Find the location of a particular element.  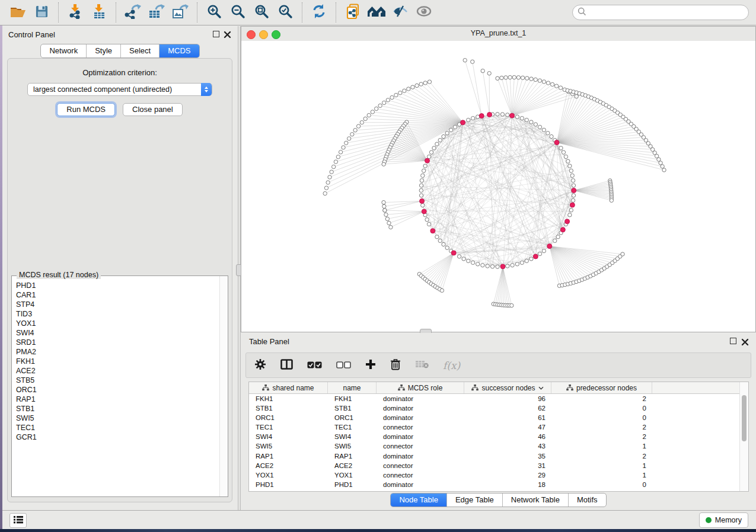

float-table-panel-icon is located at coordinates (733, 341).